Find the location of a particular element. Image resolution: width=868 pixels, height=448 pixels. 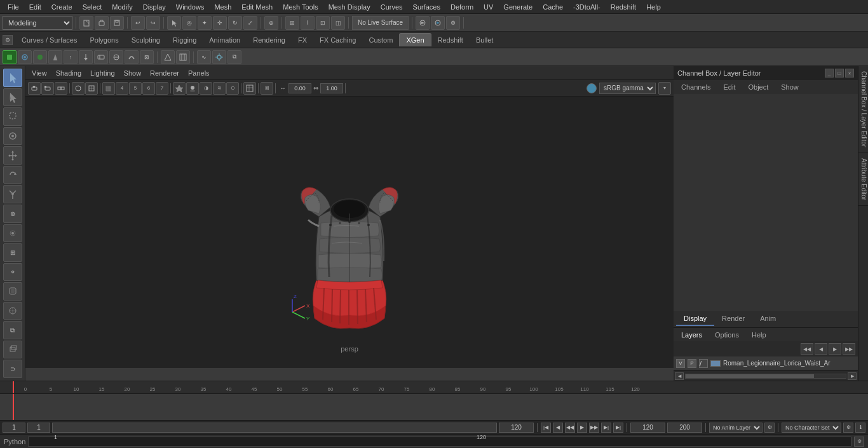

menu-mesh: Mesh is located at coordinates (222, 7).